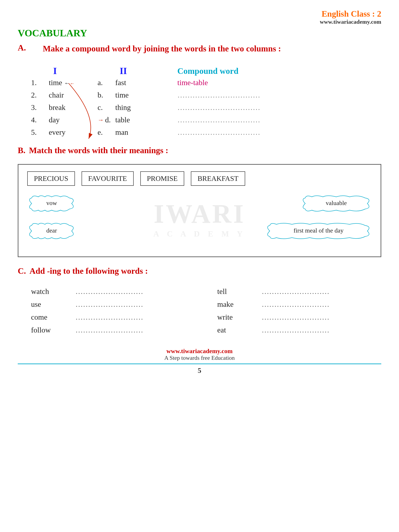 This screenshot has height=532, width=399. Describe the element at coordinates (218, 178) in the screenshot. I see `word-box-breakfast: BREAKFAST` at that location.